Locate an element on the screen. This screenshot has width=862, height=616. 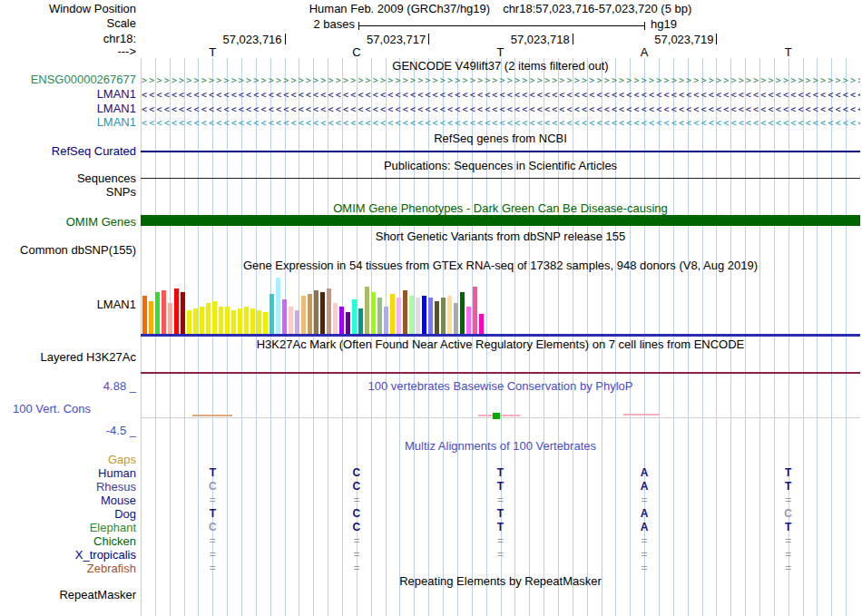
species-label: Gaps is located at coordinates (68, 459).